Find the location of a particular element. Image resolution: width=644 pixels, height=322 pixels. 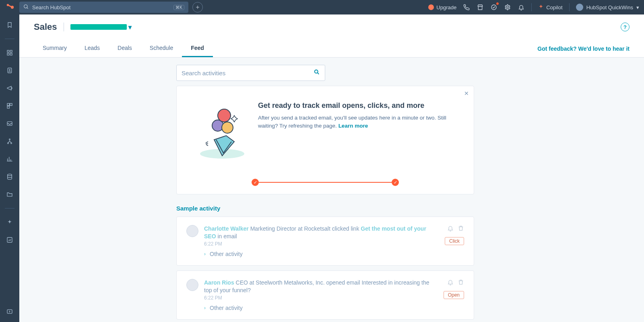

reports-icon is located at coordinates (10, 159).